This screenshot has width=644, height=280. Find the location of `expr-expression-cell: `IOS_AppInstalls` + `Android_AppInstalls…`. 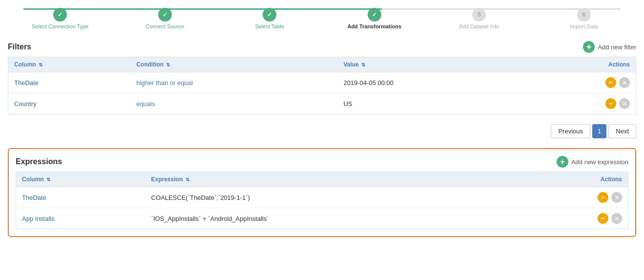

expr-expression-cell: `IOS_AppInstalls` + `Android_AppInstalls… is located at coordinates (334, 219).